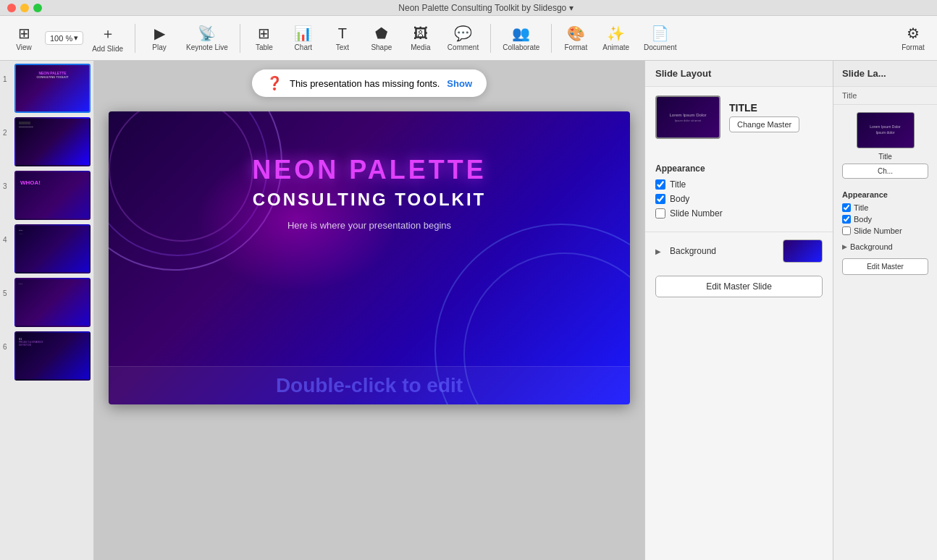 Image resolution: width=937 pixels, height=560 pixels. I want to click on animate-label: Animate, so click(615, 48).